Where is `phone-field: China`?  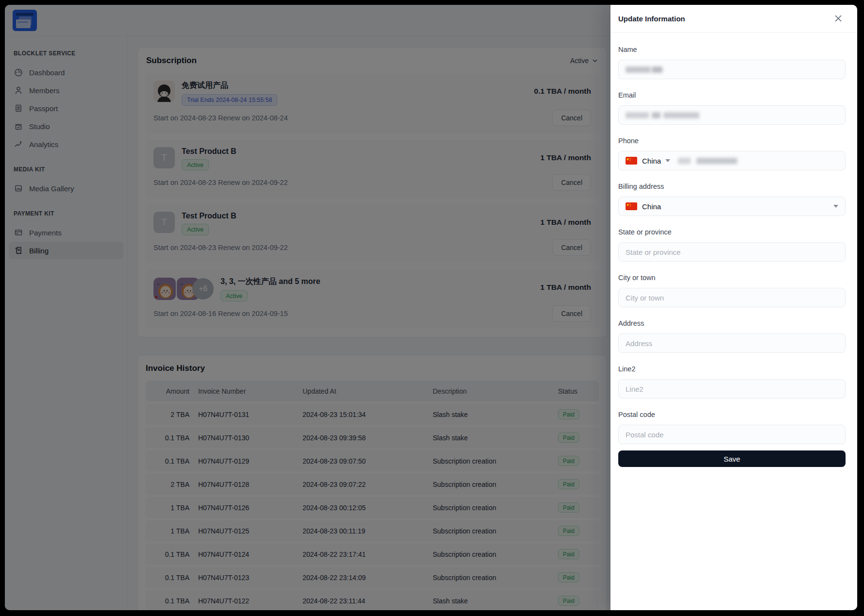
phone-field: China is located at coordinates (732, 161).